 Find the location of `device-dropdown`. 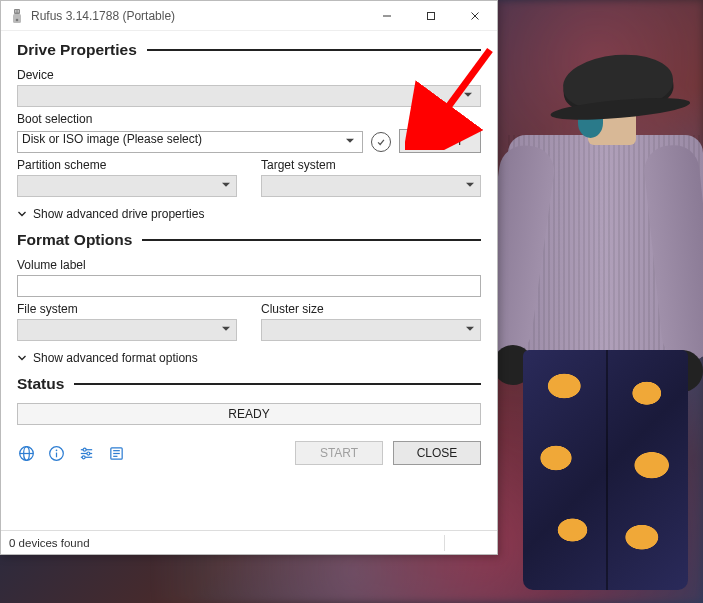

device-dropdown is located at coordinates (249, 96).